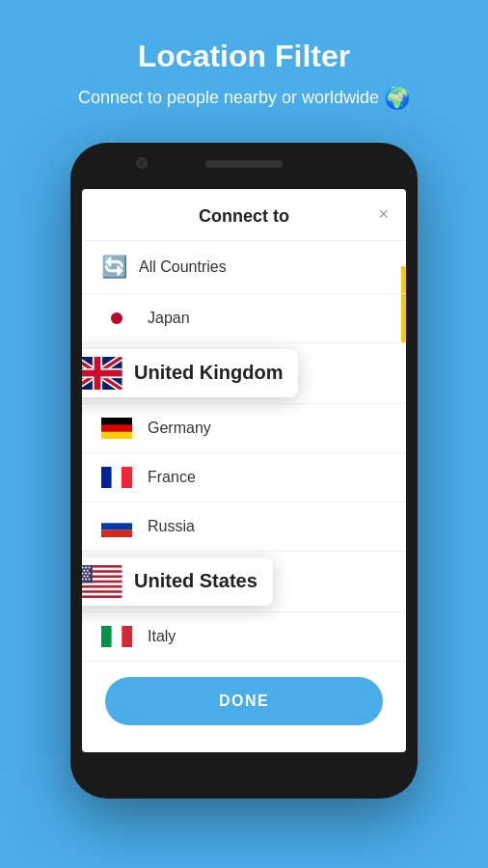 The height and width of the screenshot is (868, 488). What do you see at coordinates (117, 477) in the screenshot?
I see `flag-france` at bounding box center [117, 477].